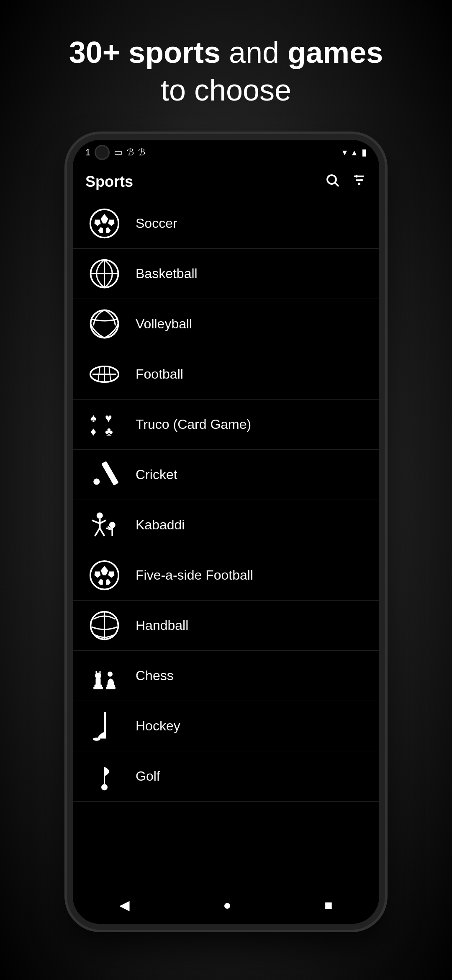  What do you see at coordinates (354, 152) in the screenshot?
I see `signal-icon: ▴` at bounding box center [354, 152].